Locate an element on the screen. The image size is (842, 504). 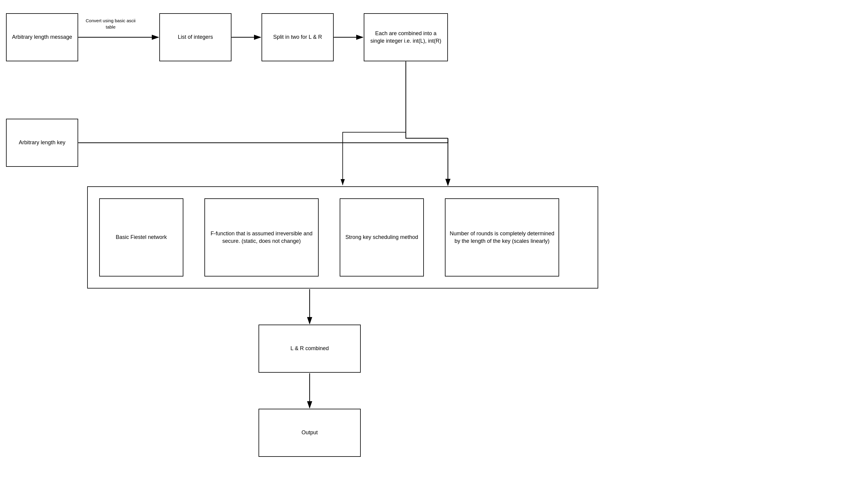
arrow-combined-to-feistel is located at coordinates (374, 123).